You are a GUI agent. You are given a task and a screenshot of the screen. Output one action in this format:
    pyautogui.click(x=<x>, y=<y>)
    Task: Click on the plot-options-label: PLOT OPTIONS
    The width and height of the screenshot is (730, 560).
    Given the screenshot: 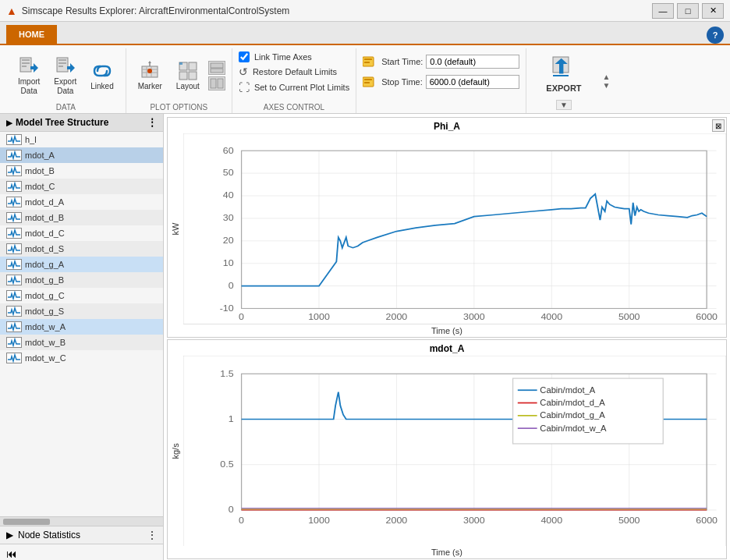 What is the action you would take?
    pyautogui.click(x=179, y=108)
    